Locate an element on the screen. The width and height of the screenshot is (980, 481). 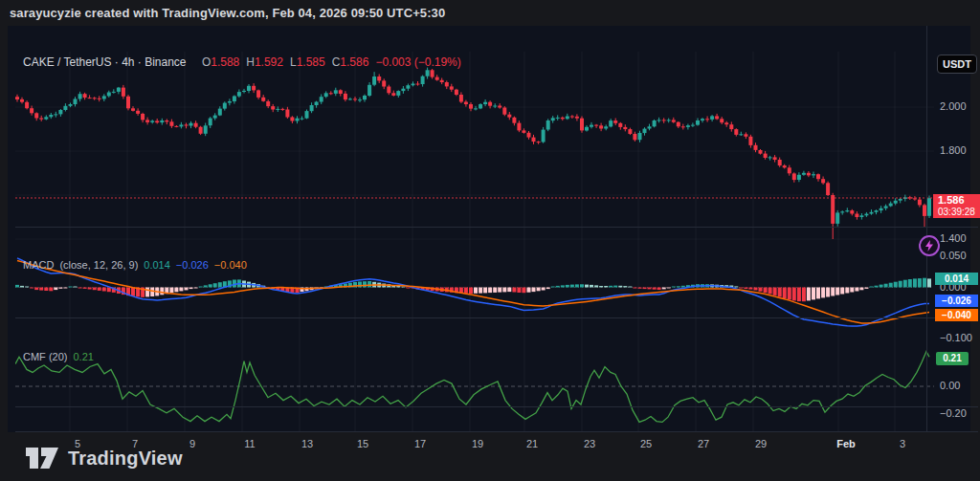
boost-flash-icon is located at coordinates (929, 246).